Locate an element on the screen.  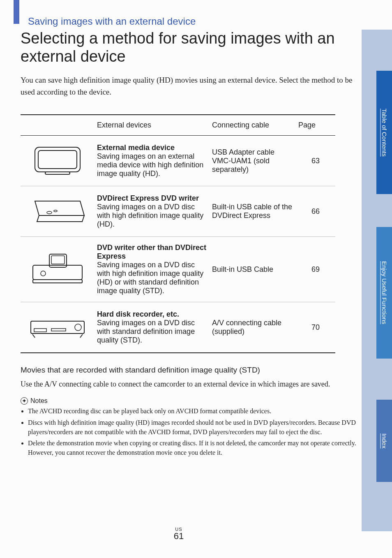
list-item: Delete the demonstration movie when copy… is located at coordinates (194, 448).